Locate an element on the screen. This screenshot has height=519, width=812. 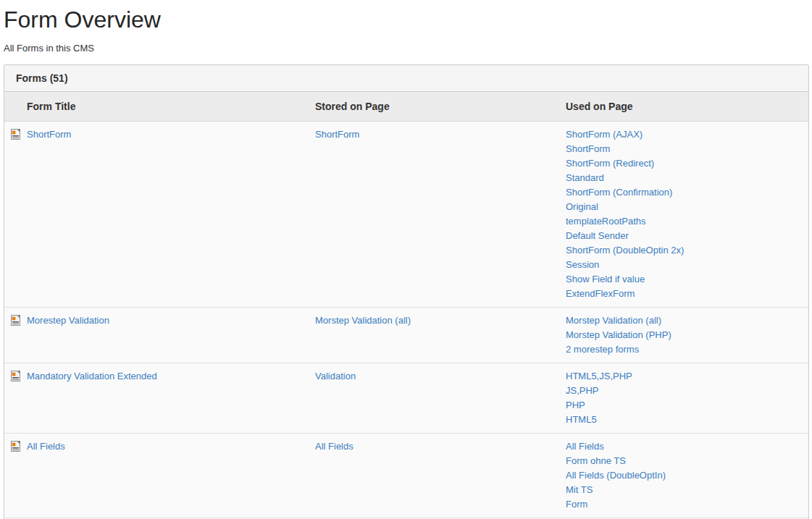
column-header-used-on-page: Used on Page is located at coordinates (684, 107).